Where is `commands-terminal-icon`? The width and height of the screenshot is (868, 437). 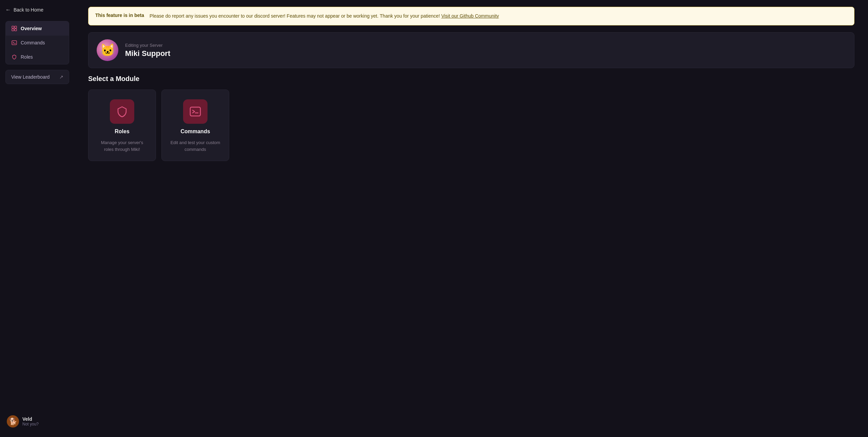
commands-terminal-icon is located at coordinates (195, 112).